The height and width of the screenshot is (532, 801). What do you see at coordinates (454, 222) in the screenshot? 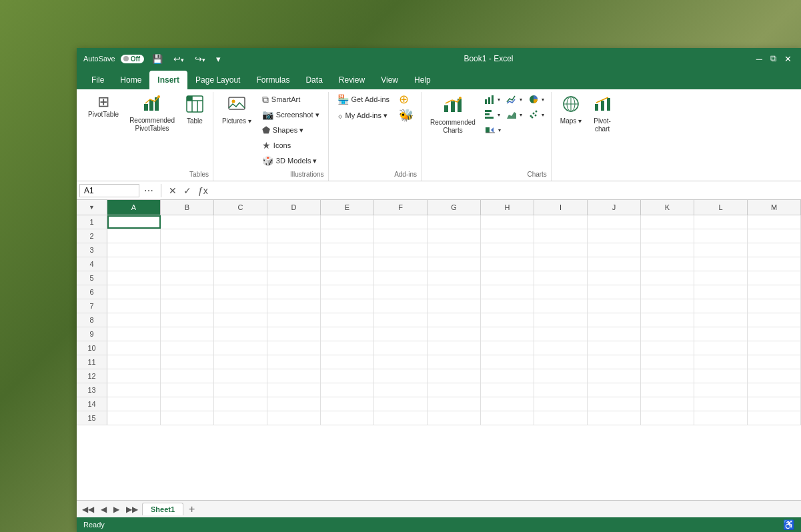
I see `cell-G1` at bounding box center [454, 222].